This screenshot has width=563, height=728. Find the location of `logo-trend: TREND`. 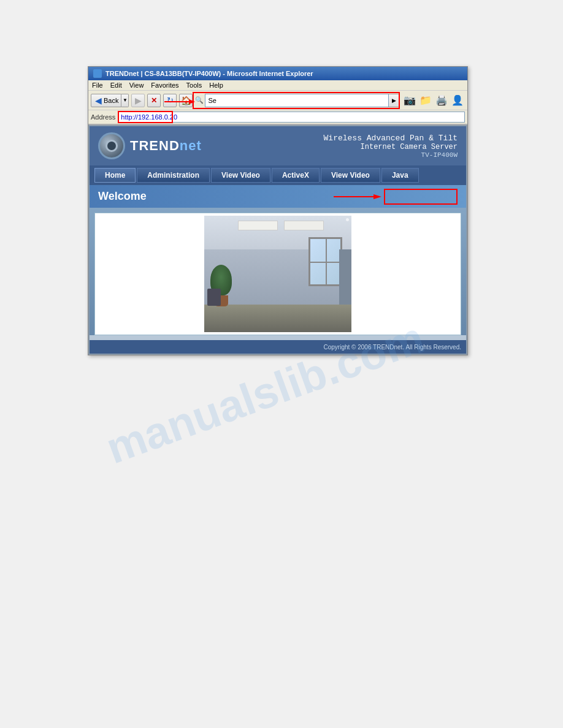

logo-trend: TREND is located at coordinates (155, 146).